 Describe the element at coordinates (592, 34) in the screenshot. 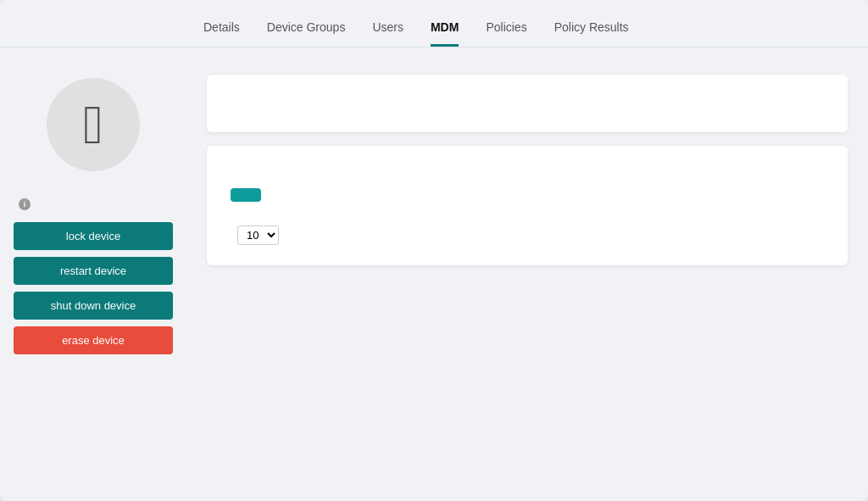

I see `tab-policy-results: Policy Results` at that location.